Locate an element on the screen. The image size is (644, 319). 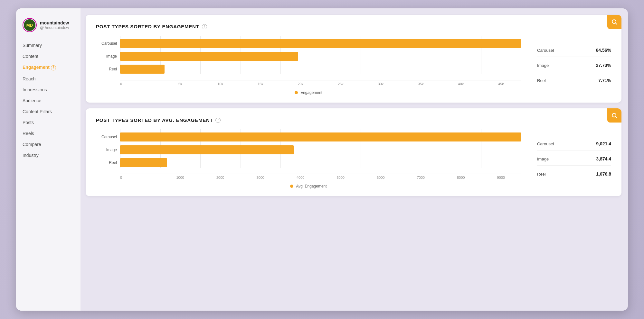
x-tick: 2000 is located at coordinates (220, 177).